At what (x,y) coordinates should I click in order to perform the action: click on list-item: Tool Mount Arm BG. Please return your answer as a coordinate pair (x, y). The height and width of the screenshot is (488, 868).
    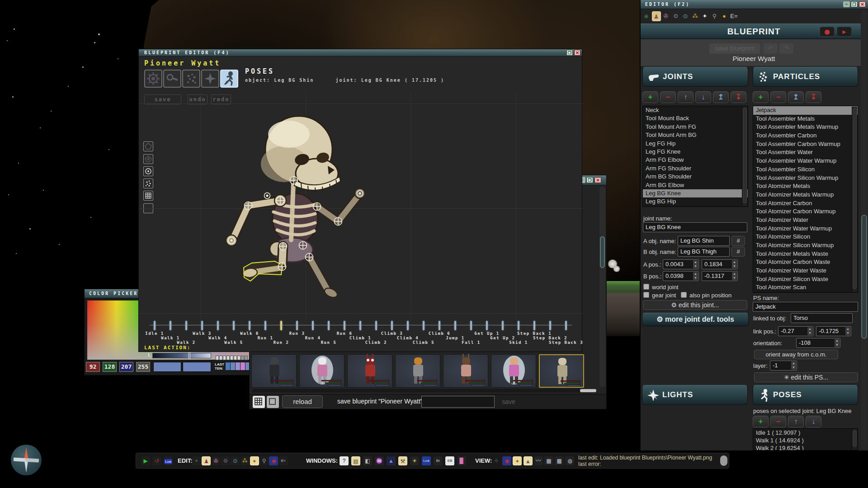
    Looking at the image, I should click on (695, 135).